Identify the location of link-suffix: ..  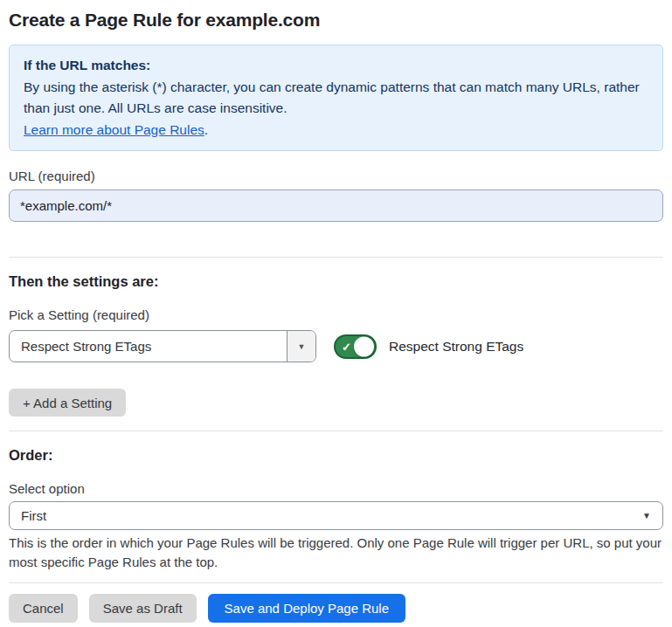
(206, 129).